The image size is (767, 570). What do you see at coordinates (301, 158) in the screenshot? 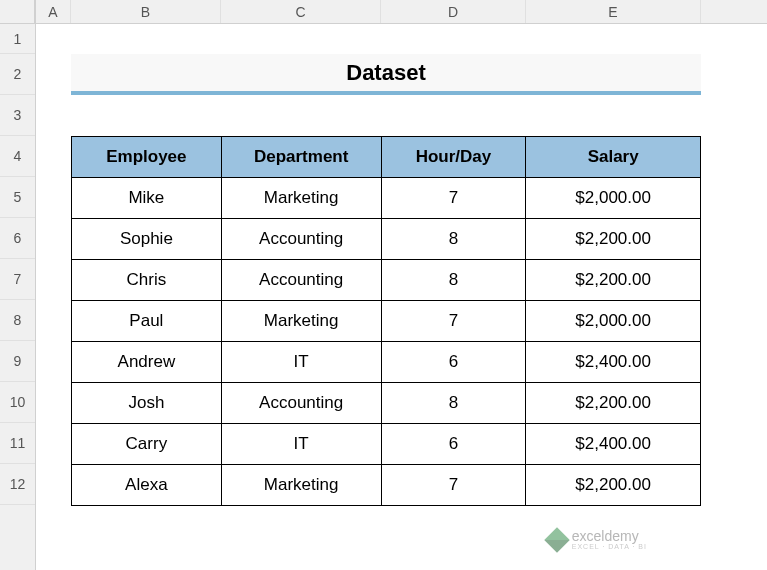
I see `header-department: Department` at bounding box center [301, 158].